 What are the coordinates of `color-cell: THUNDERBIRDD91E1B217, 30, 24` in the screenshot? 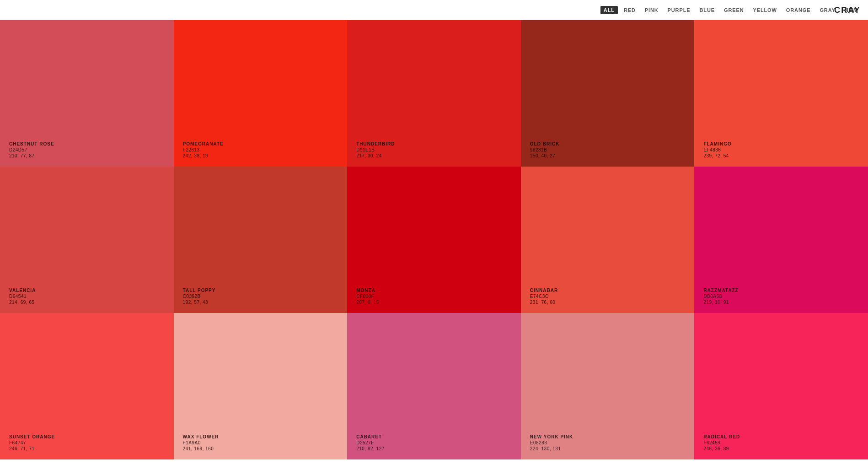 It's located at (434, 93).